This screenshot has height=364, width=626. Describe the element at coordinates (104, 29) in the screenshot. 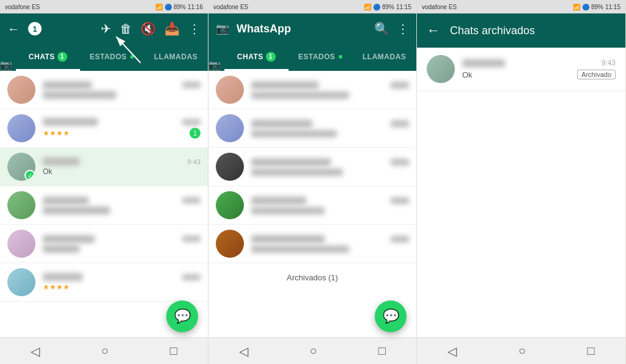

I see `selected-toolbar: ← 1 ✈ 🗑 🔇 📥 ⋮` at that location.